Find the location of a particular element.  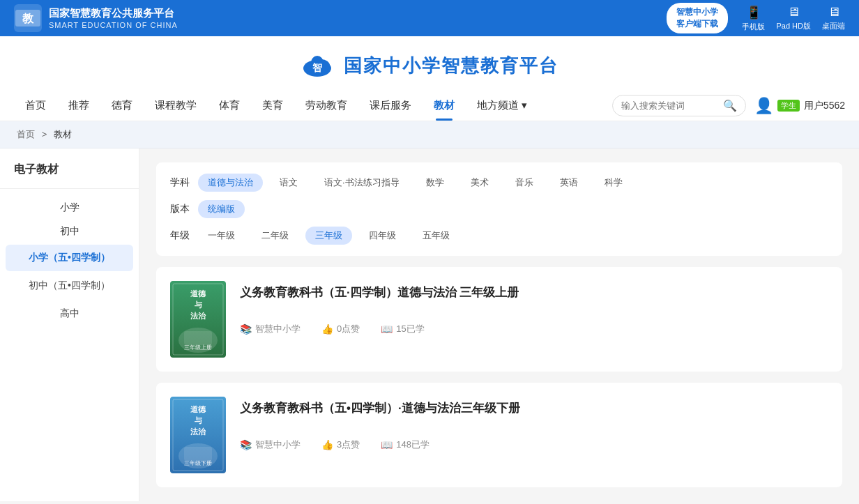

nav-item-local: 地方频道 ▾ is located at coordinates (502, 106).